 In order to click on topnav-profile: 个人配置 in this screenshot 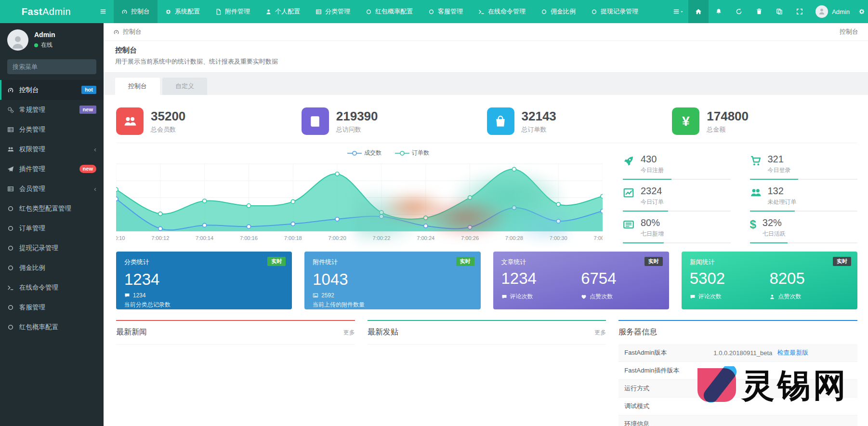, I will do `click(283, 12)`.